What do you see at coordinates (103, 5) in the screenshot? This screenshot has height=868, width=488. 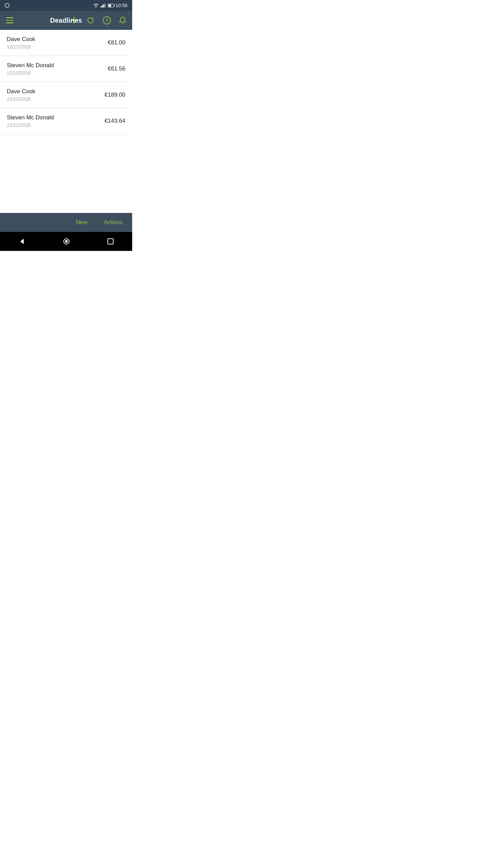 I see `signal-icon` at bounding box center [103, 5].